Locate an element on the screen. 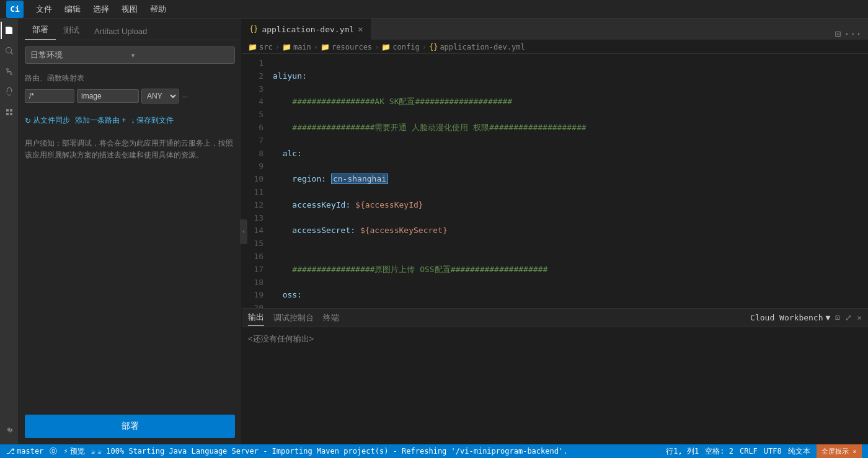 The image size is (868, 458). activity-debug is located at coordinates (9, 92).